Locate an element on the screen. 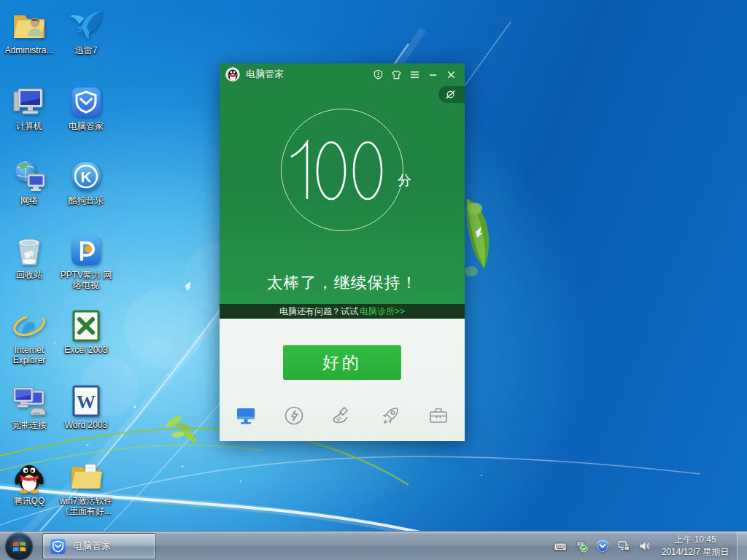 This screenshot has height=560, width=747. taskbar: 电脑管家 上午 10:45 2014/12/7 星期日 is located at coordinates (374, 545).